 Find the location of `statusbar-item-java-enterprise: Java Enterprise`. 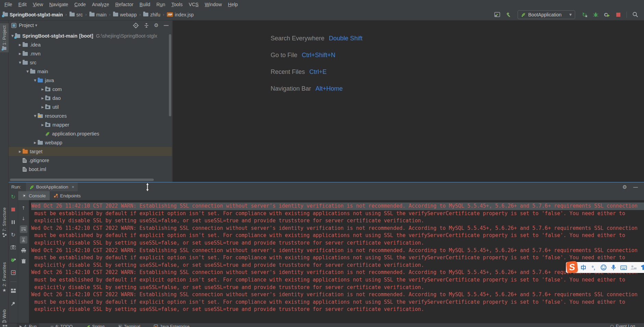

statusbar-item-java-enterprise: Java Enterprise is located at coordinates (172, 325).